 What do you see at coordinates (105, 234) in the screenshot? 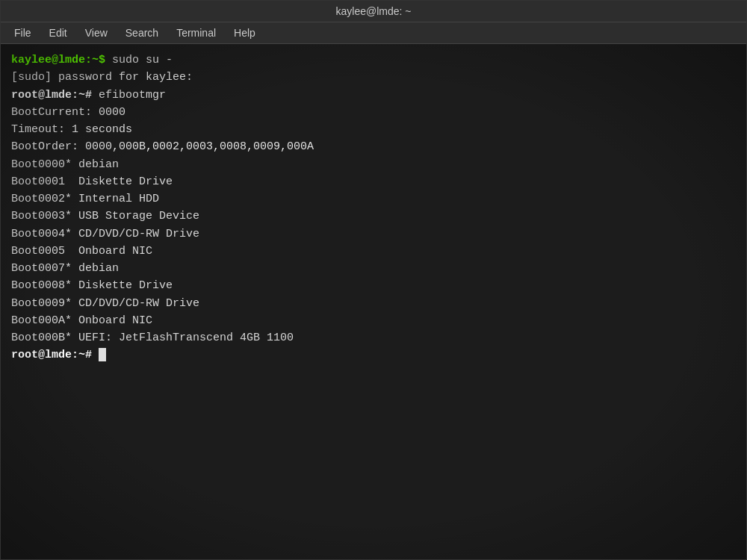
I see `boot-0004: Boot0004* CD/DVD/CD-RW Drive` at bounding box center [105, 234].